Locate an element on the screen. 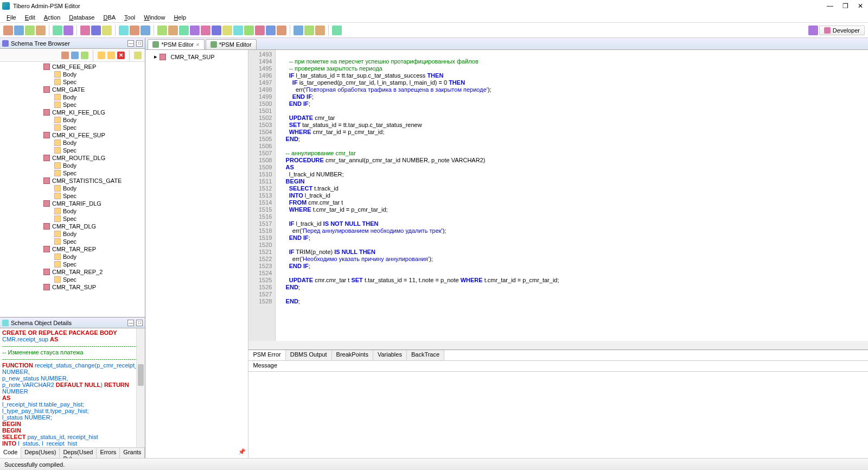  details-tab: Deps(Used By) is located at coordinates (78, 453).